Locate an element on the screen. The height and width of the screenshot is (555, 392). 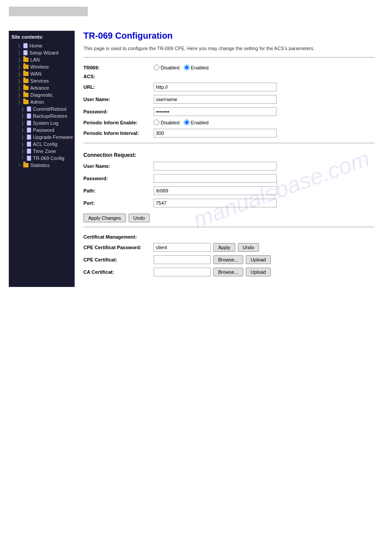
cpe-cert-file-input is located at coordinates (182, 260).